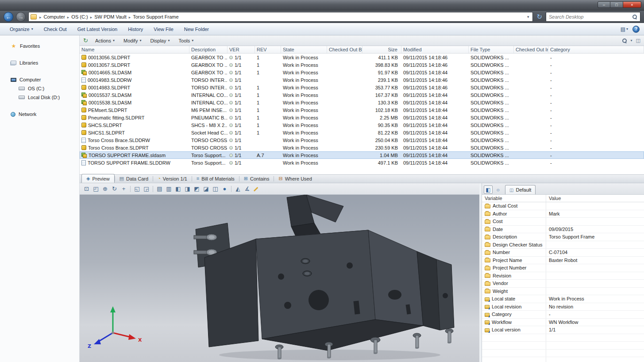  I want to click on pdm-menu-modify: Modify▾, so click(132, 41).